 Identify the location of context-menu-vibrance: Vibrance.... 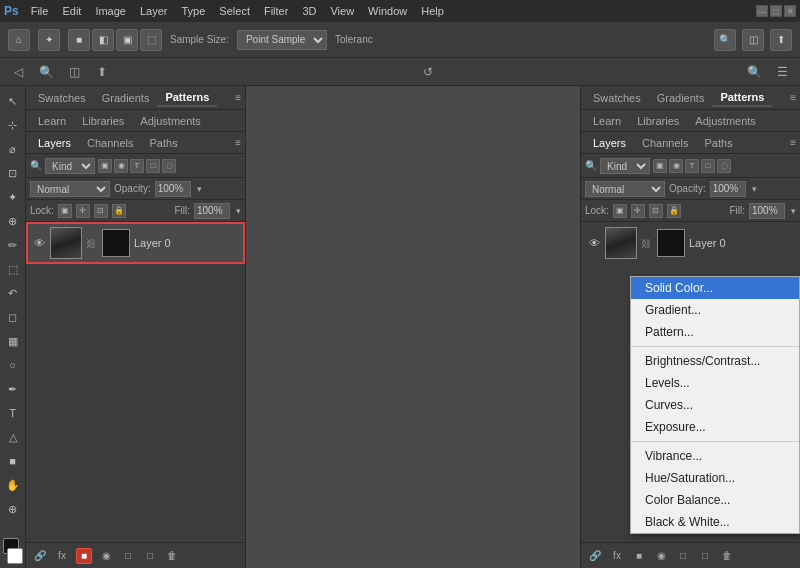
(715, 456).